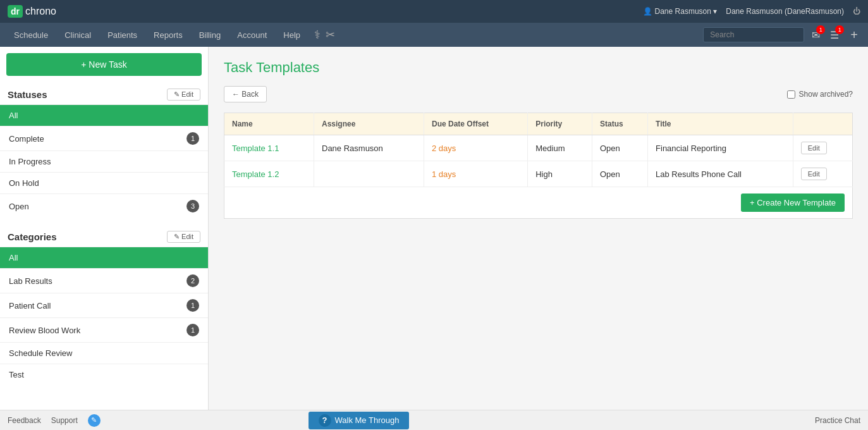  What do you see at coordinates (210, 35) in the screenshot?
I see `nav-billing: Billing` at bounding box center [210, 35].